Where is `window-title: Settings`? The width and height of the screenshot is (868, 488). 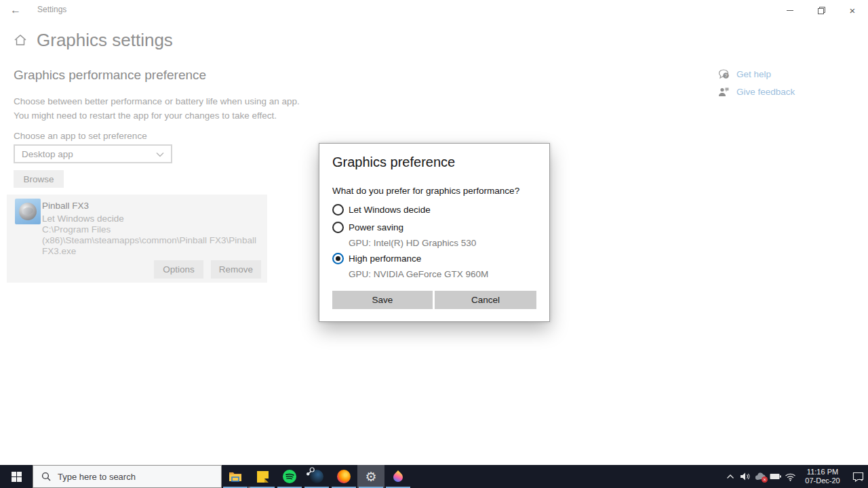
window-title: Settings is located at coordinates (52, 9).